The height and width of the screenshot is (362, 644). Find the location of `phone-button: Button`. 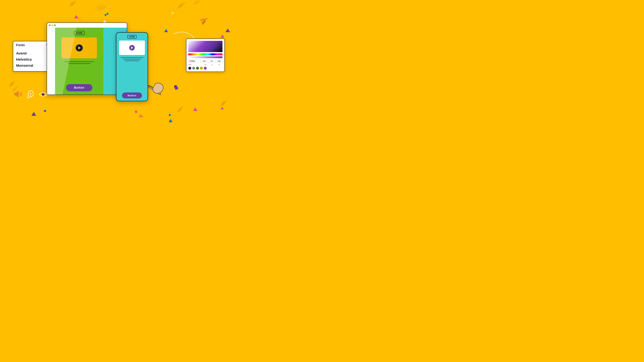

phone-button: Button is located at coordinates (132, 95).